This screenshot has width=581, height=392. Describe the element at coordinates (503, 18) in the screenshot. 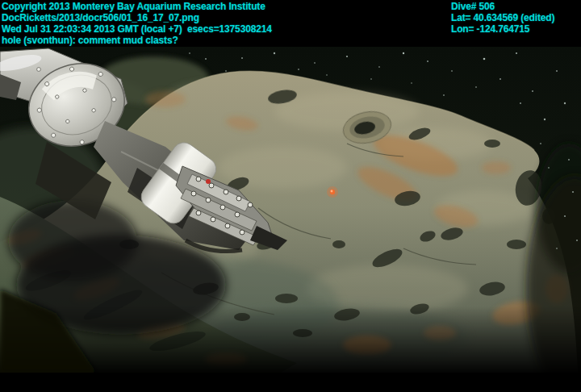

I see `latitude-readout: Lat= 40.634569 (edited)` at that location.